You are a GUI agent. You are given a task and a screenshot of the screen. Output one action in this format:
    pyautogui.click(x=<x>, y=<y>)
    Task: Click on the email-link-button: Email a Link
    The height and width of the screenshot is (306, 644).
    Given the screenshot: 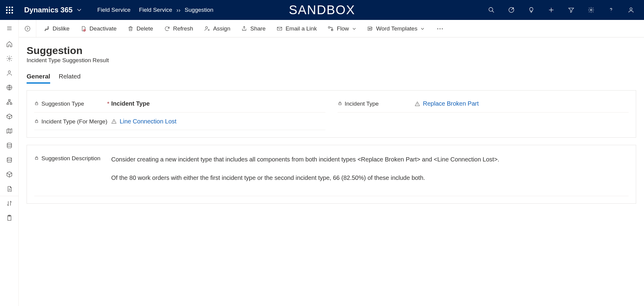 What is the action you would take?
    pyautogui.click(x=297, y=29)
    